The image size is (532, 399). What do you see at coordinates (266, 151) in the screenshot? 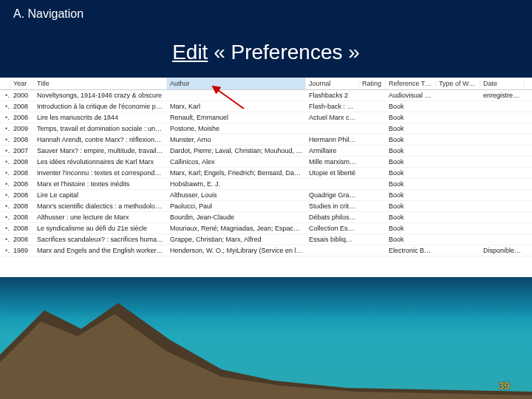
I see `table-row: 2007Sauver Marx? : empire, multitude, tr…` at bounding box center [266, 151].